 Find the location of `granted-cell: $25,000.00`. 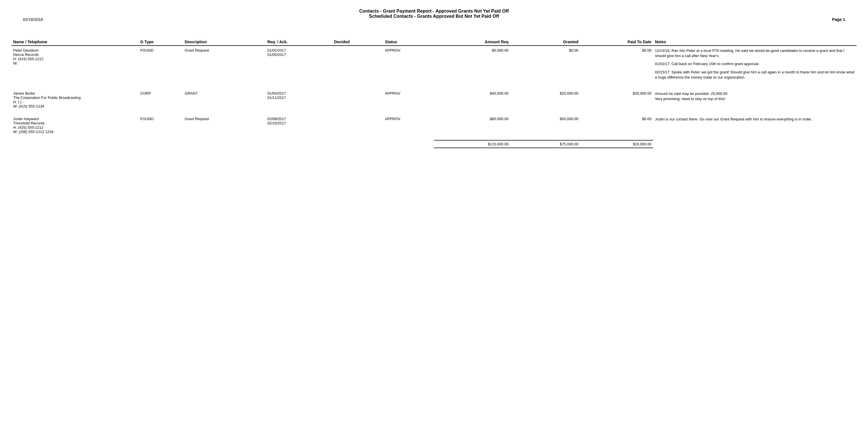

granted-cell: $25,000.00 is located at coordinates (545, 99).